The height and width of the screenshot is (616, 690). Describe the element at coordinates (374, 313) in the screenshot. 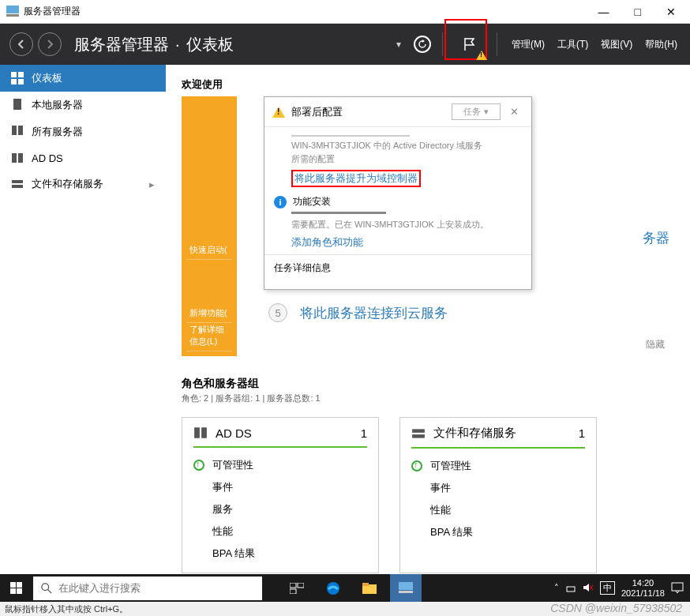

I see `step-label: 将此服务器连接到云服务` at that location.